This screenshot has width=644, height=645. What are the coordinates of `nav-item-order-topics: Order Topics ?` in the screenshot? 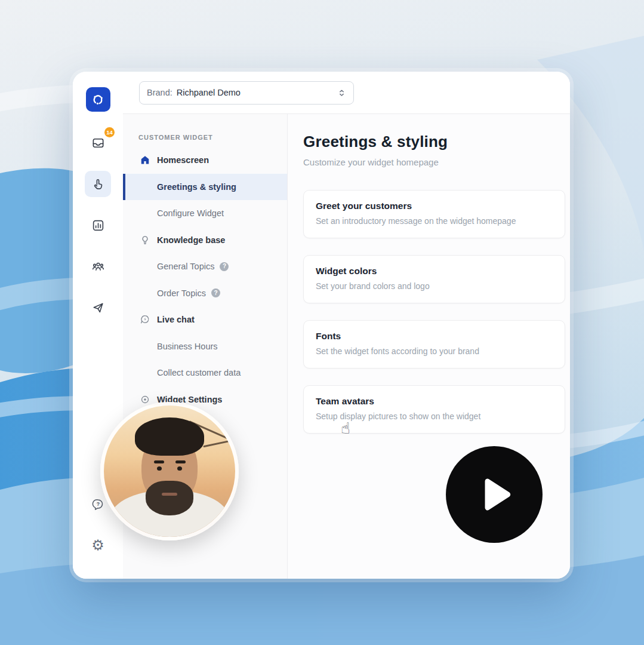 It's located at (205, 294).